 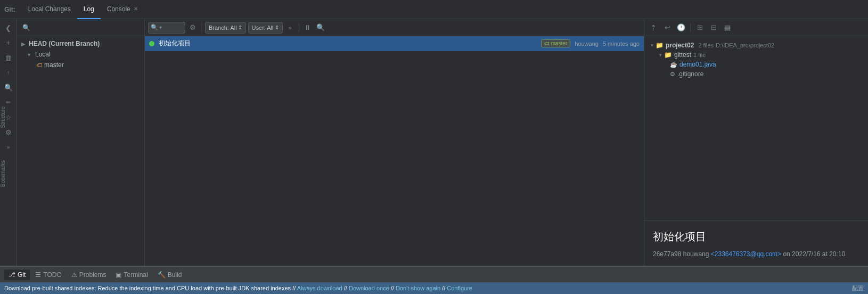 I want to click on push-icon: ⇡, so click(x=653, y=28).